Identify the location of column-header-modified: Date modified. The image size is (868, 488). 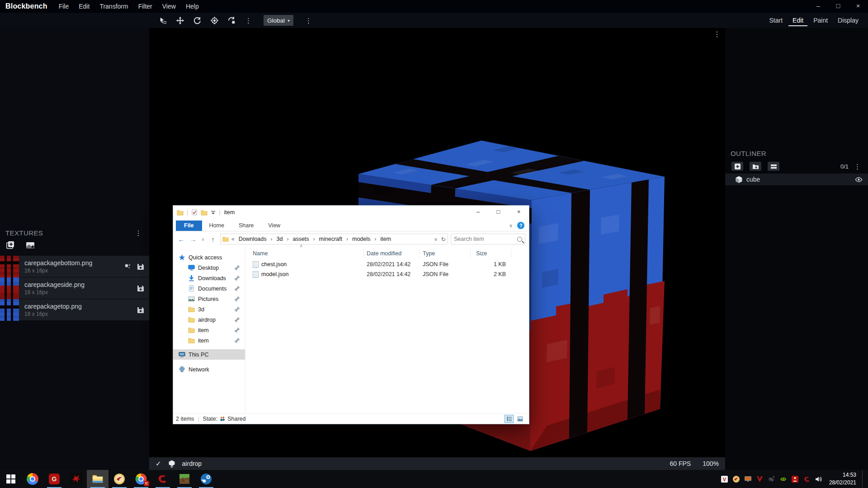
(392, 253).